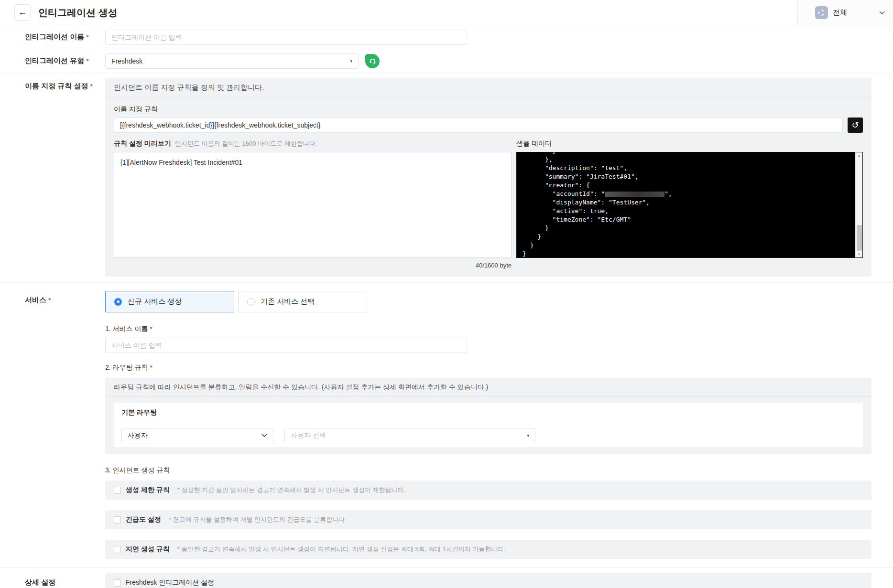 This screenshot has height=588, width=893. I want to click on radio-existing-service: 기존 서비스 선택, so click(303, 302).